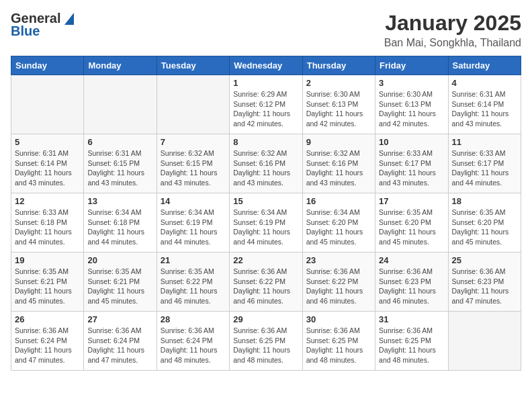  What do you see at coordinates (193, 164) in the screenshot?
I see `calendar-cell: 7Sunrise: 6:32 AM Sunset: 6:15 PM Daylig…` at bounding box center [193, 164].